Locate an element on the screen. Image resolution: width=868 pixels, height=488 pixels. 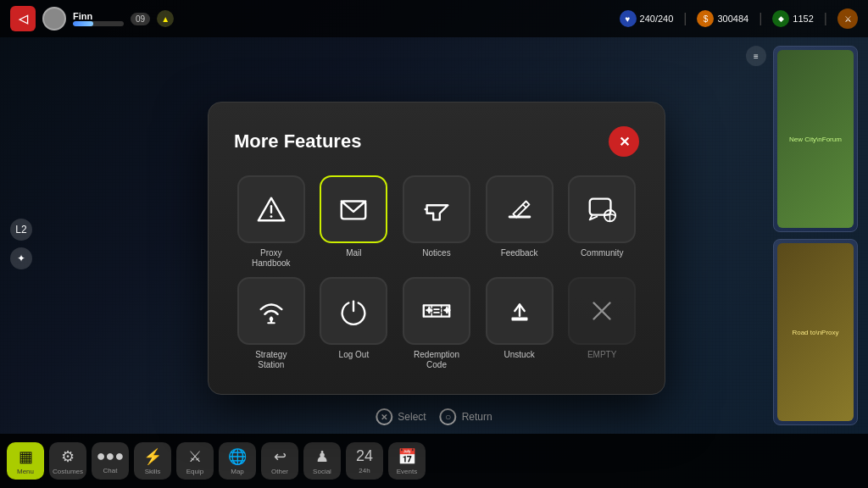
side-panel-right: New City\nForum Road to\nProxy is located at coordinates (815, 236).